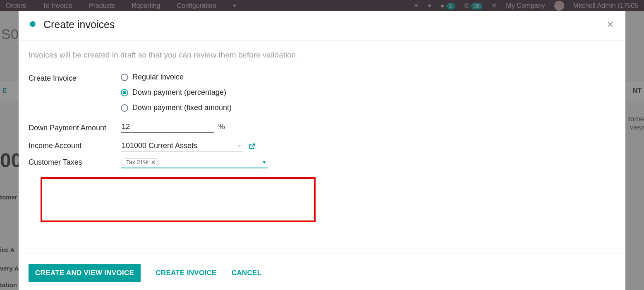 The image size is (644, 290). Describe the element at coordinates (247, 273) in the screenshot. I see `cancel-button: CANCEL` at that location.